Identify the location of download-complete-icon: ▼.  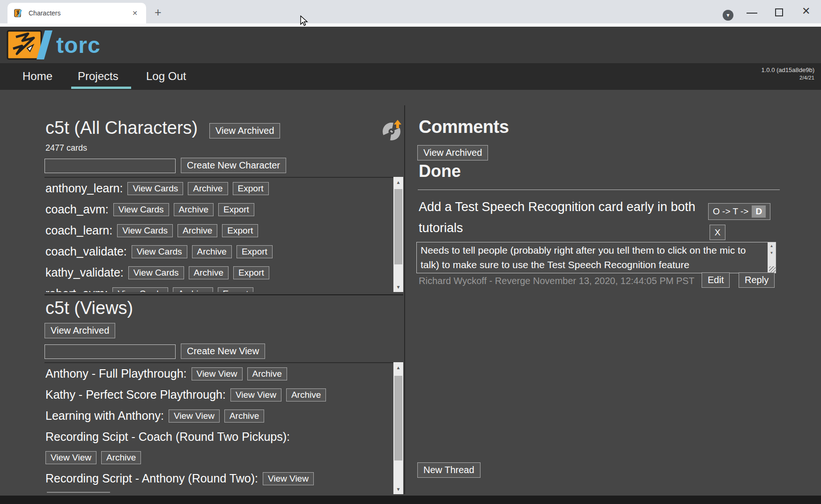
(728, 15).